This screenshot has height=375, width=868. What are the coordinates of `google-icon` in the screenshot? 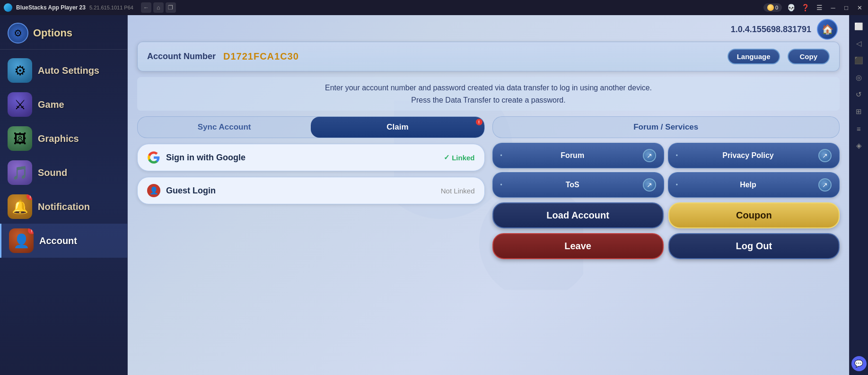 It's located at (154, 157).